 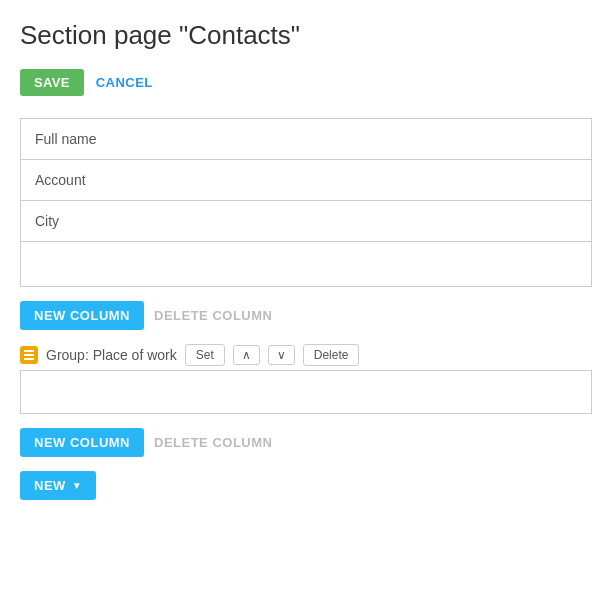 What do you see at coordinates (306, 442) in the screenshot?
I see `group-column-actions-row: NEW COLUMN DELETE COLUMN` at bounding box center [306, 442].